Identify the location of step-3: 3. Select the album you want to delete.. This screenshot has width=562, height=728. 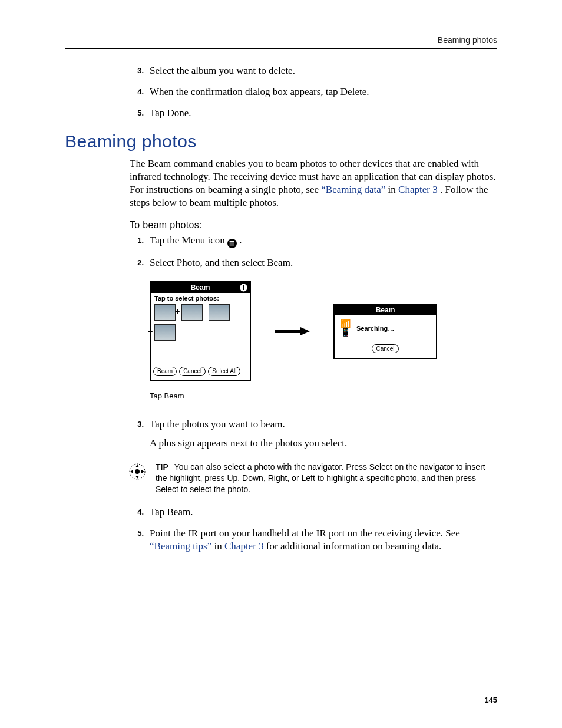
(313, 71).